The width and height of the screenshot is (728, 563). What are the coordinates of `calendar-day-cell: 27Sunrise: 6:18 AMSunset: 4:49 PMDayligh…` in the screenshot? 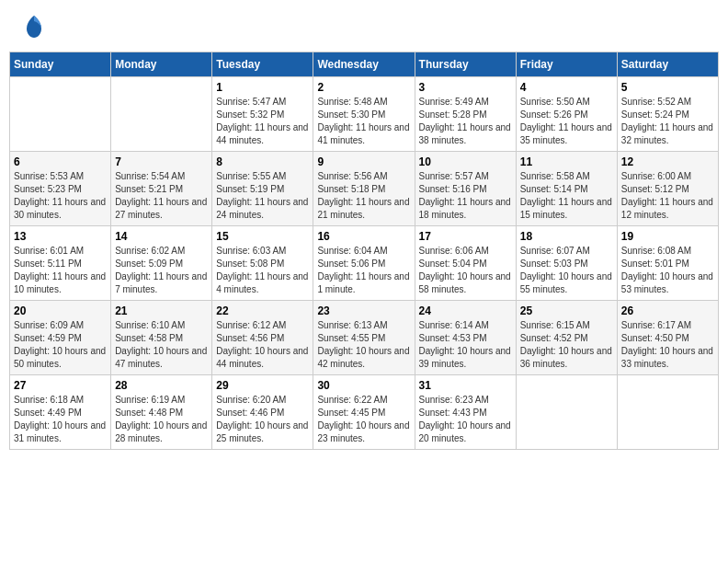 It's located at (61, 412).